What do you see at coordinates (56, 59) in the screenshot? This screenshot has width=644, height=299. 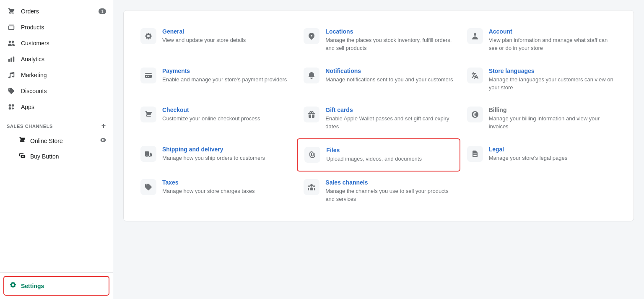 I see `sidebar-item-analytics: Analytics` at bounding box center [56, 59].